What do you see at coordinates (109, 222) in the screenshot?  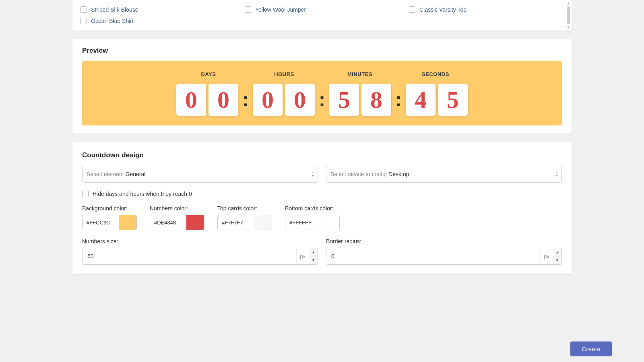 I see `bg-color-input-row` at bounding box center [109, 222].